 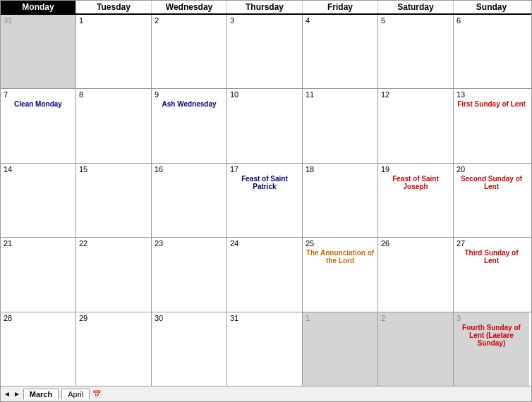 What do you see at coordinates (189, 274) in the screenshot?
I see `calendar-cell: 23` at bounding box center [189, 274].